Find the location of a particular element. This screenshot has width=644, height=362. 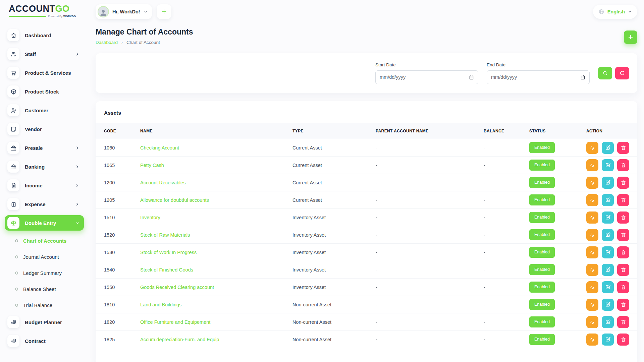

cell-name: Office Furniture and Equipement is located at coordinates (216, 322).